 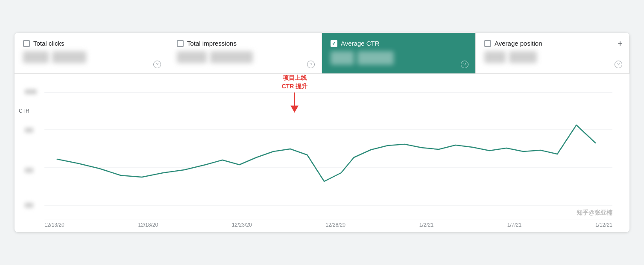 I want to click on metric-values-impressions, so click(x=245, y=57).